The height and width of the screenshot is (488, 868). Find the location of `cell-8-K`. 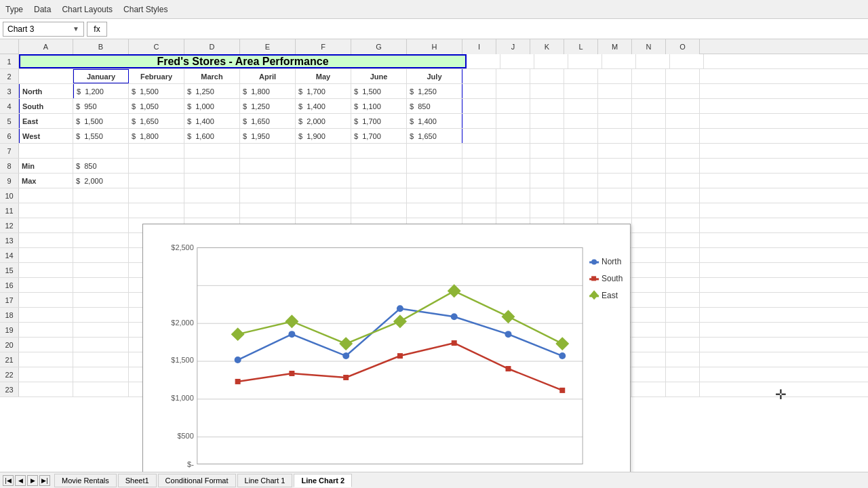

cell-8-K is located at coordinates (547, 165).